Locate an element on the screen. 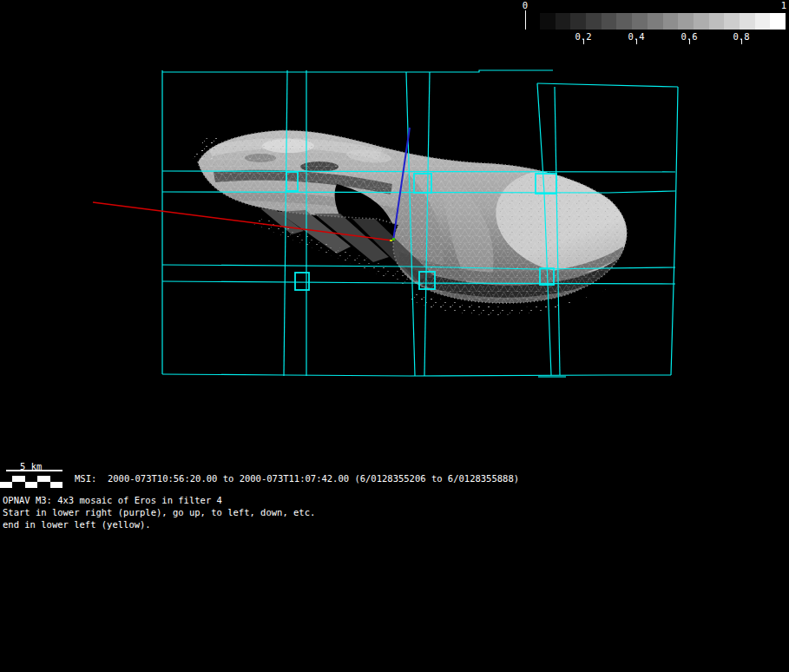  caption-sequence-start: Start in lower right (purple), go up, to… is located at coordinates (159, 512).